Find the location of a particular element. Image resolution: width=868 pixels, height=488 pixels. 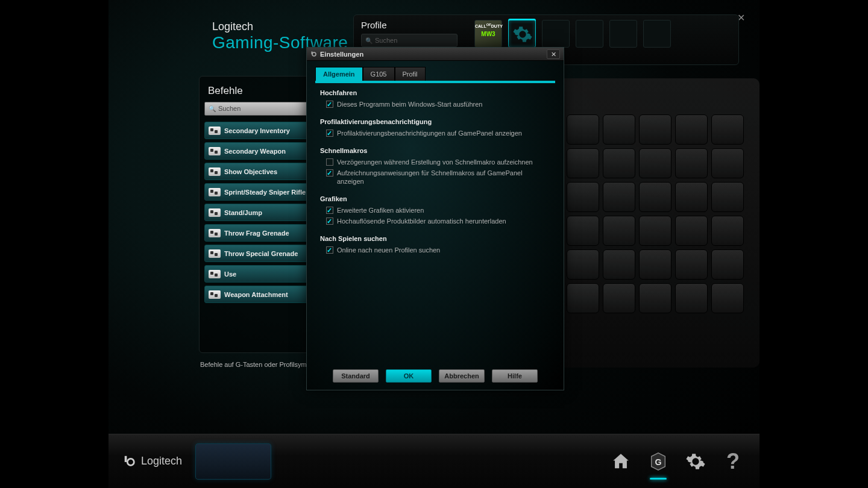

ok-button: OK is located at coordinates (409, 376).